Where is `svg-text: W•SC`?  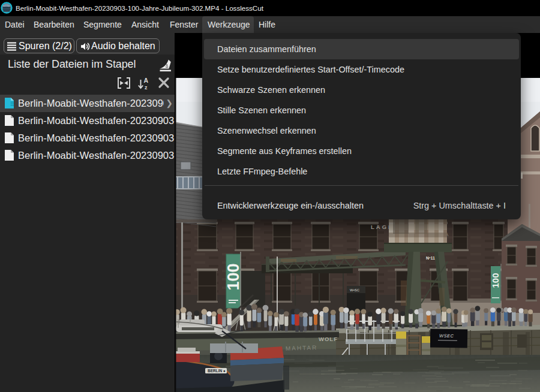
svg-text: W•SC is located at coordinates (355, 290).